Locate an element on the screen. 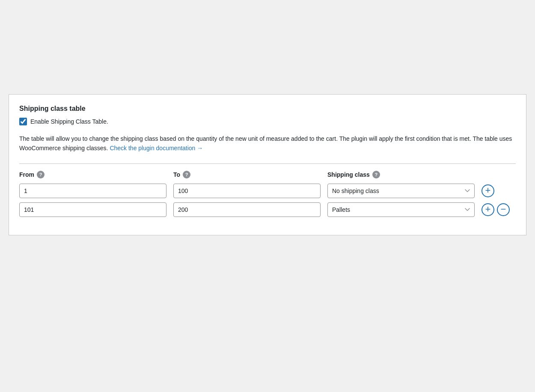 The height and width of the screenshot is (392, 535). col-header-shipping-class: Shipping class ? is located at coordinates (401, 175).